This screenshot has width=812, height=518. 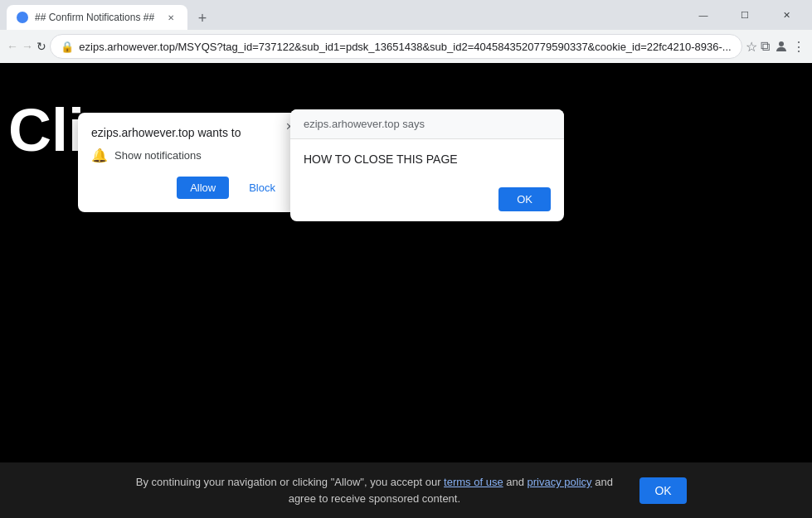 What do you see at coordinates (751, 46) in the screenshot?
I see `bookmark-button: ☆` at bounding box center [751, 46].